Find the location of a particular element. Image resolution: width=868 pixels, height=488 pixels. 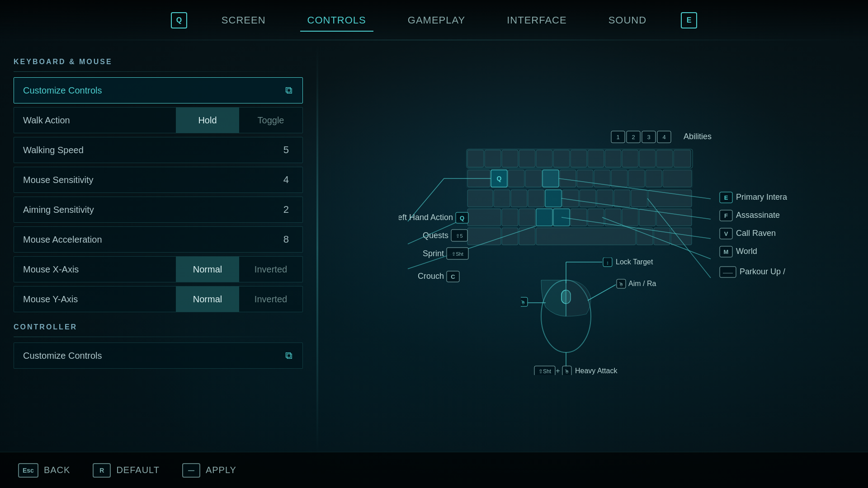

walk-action-hold: Hold is located at coordinates (208, 120).